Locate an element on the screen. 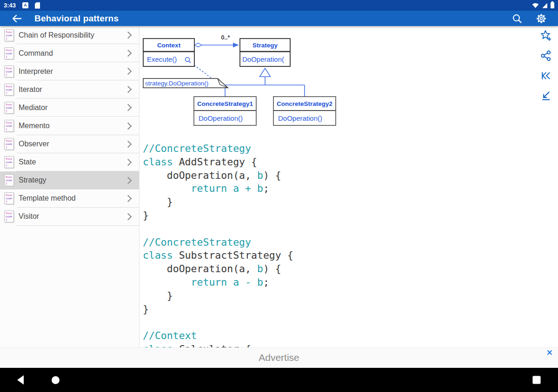  sidebar-item-visitor: func {code}Visitor is located at coordinates (70, 216).